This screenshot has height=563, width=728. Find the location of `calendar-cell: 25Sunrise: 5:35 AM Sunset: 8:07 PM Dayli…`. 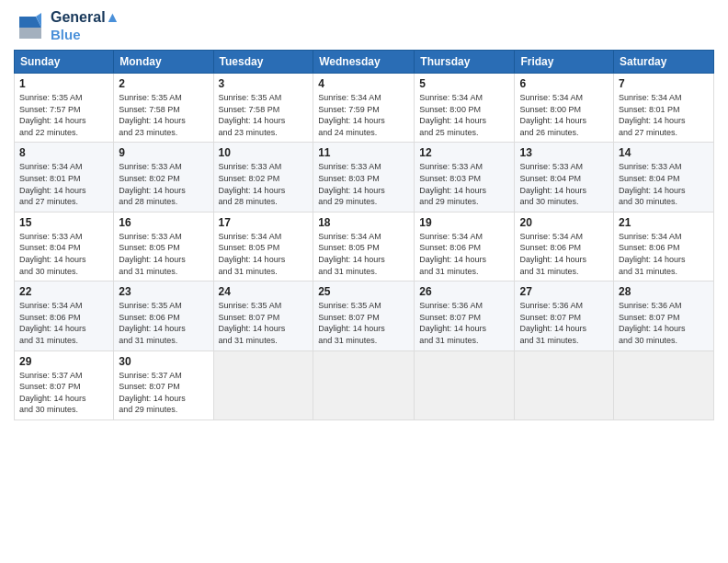

calendar-cell: 25Sunrise: 5:35 AM Sunset: 8:07 PM Dayli… is located at coordinates (364, 316).